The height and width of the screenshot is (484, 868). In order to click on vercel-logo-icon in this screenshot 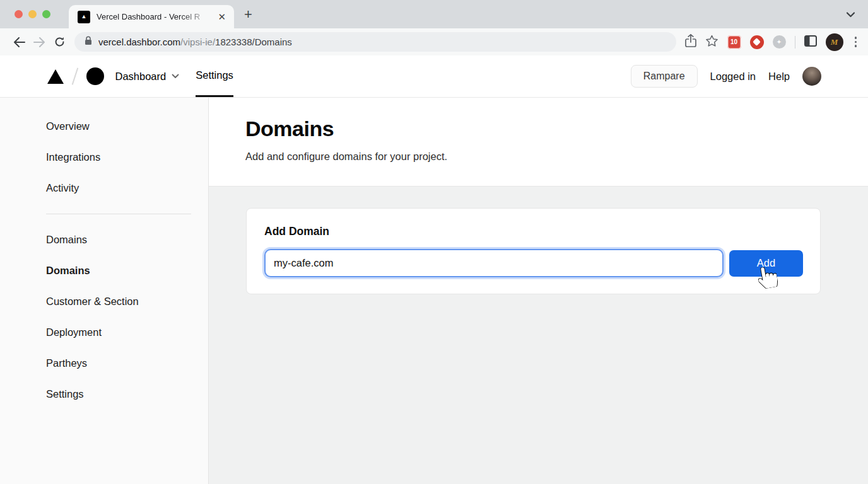, I will do `click(56, 77)`.